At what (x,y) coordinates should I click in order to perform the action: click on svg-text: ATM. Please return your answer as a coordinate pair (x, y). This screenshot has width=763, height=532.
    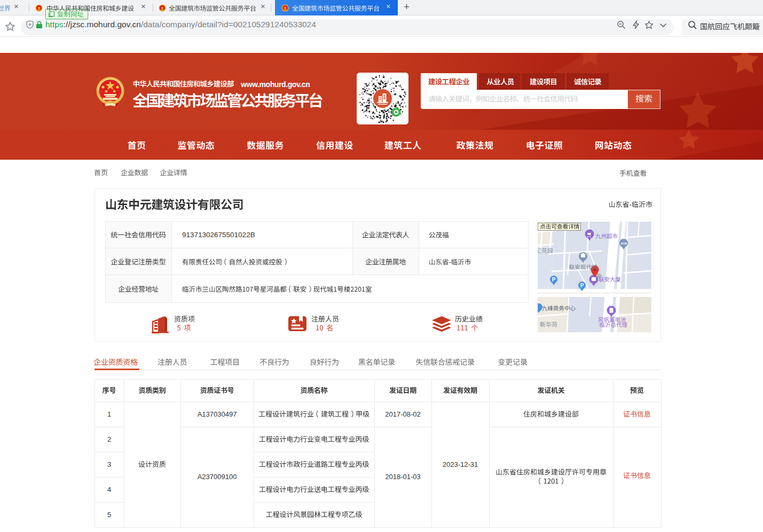
    Looking at the image, I should click on (624, 244).